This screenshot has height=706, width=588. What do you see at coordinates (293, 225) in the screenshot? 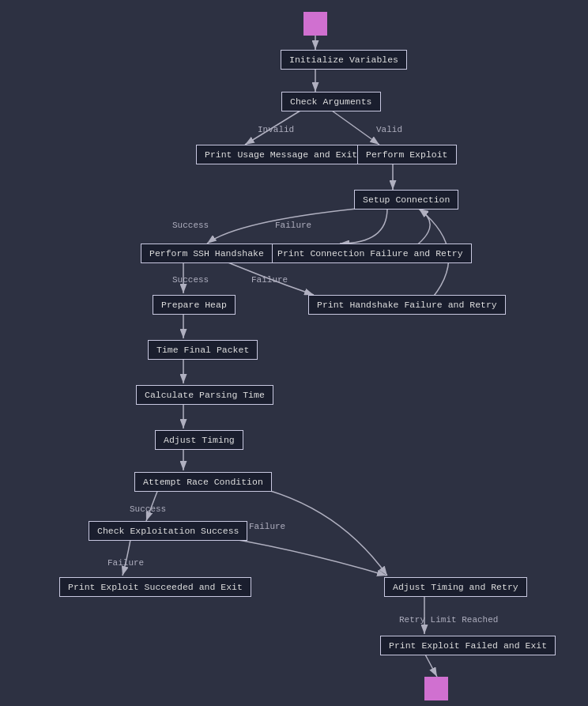
I see `label-failure-conn: Failure` at bounding box center [293, 225].